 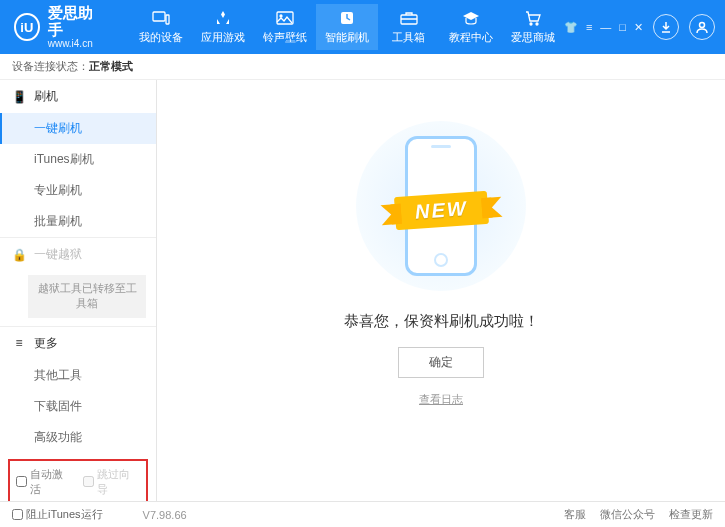 I want to click on nav-apps: 应用游戏, so click(x=223, y=27).